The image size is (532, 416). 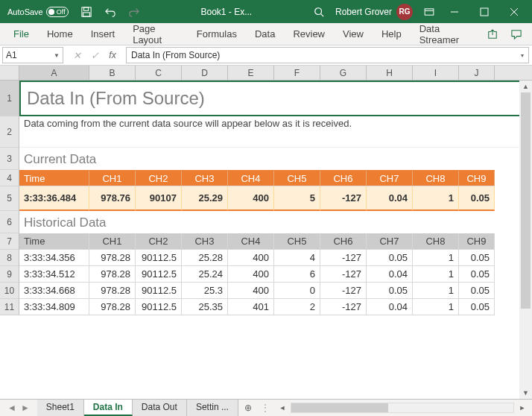 What do you see at coordinates (10, 291) in the screenshot?
I see `row-header: 10` at bounding box center [10, 291].